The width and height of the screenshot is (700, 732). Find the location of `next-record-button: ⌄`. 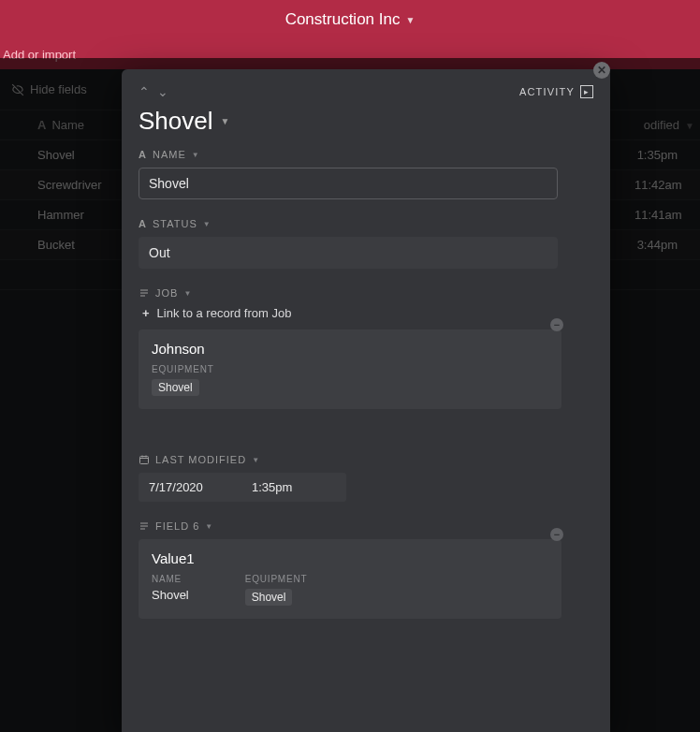

next-record-button: ⌄ is located at coordinates (163, 92).